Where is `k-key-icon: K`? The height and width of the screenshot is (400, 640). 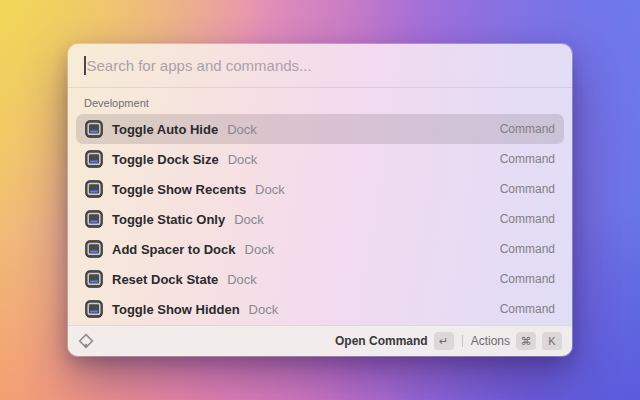 k-key-icon: K is located at coordinates (552, 341).